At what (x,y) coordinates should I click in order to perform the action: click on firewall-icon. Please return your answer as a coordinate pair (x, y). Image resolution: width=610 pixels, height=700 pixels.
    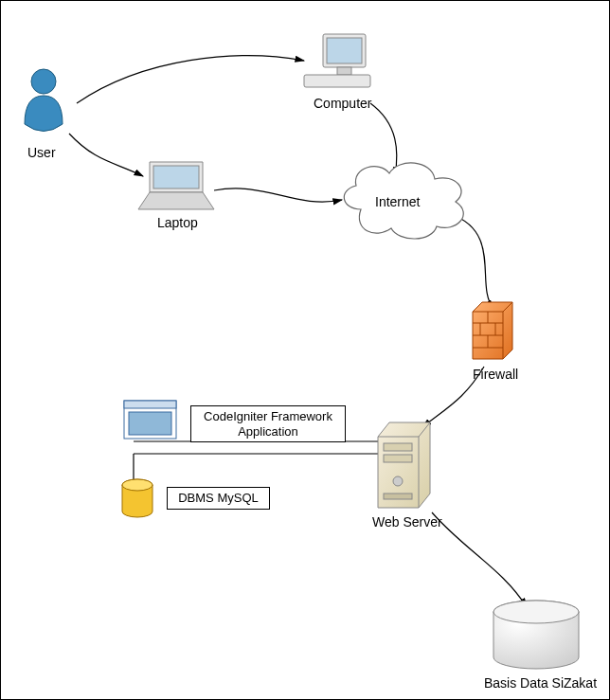
    Looking at the image, I should click on (493, 331).